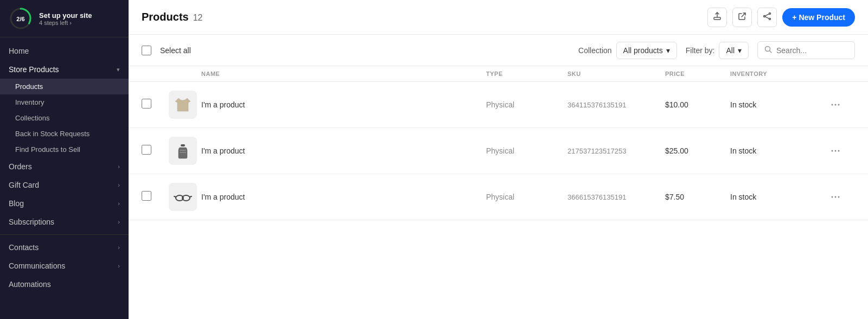 This screenshot has width=868, height=319. Describe the element at coordinates (742, 17) in the screenshot. I see `external-link-button` at that location.